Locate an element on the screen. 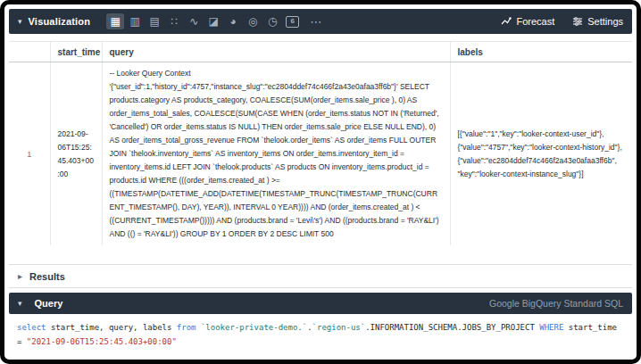 Image resolution: width=641 pixels, height=364 pixels. query-section-header: ▾ Query Google BigQuery Standard SQL is located at coordinates (320, 303).